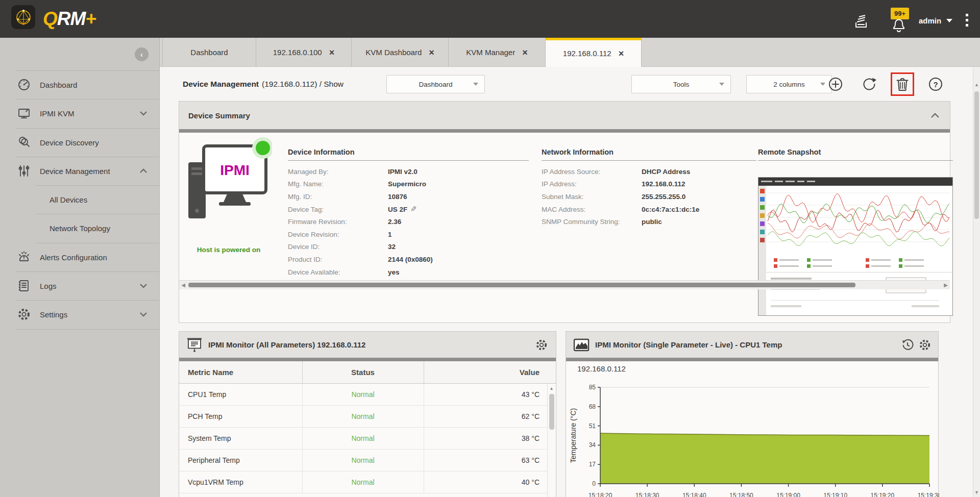  Describe the element at coordinates (408, 197) in the screenshot. I see `info-row: Mfg. ID:10876` at that location.